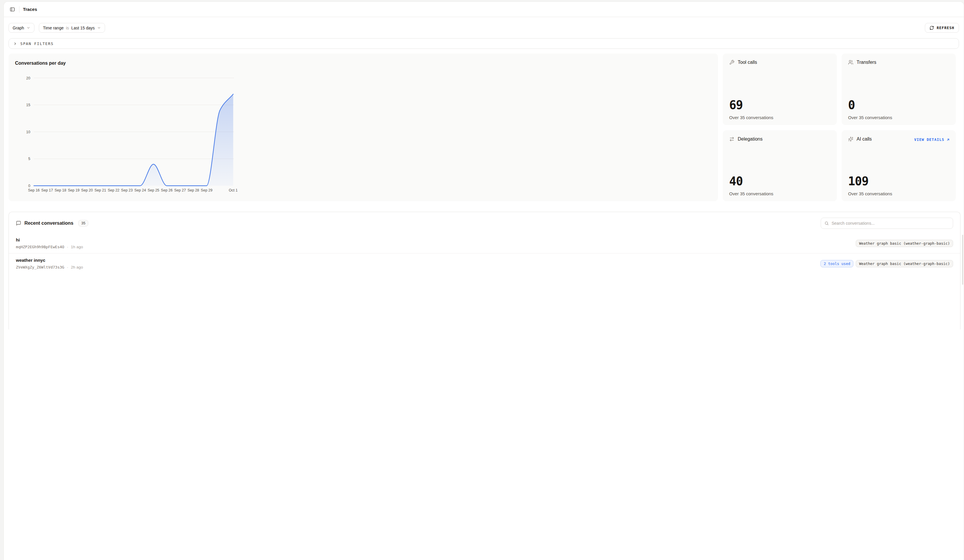 The image size is (964, 560). I want to click on sidebar-toggle-button, so click(12, 9).